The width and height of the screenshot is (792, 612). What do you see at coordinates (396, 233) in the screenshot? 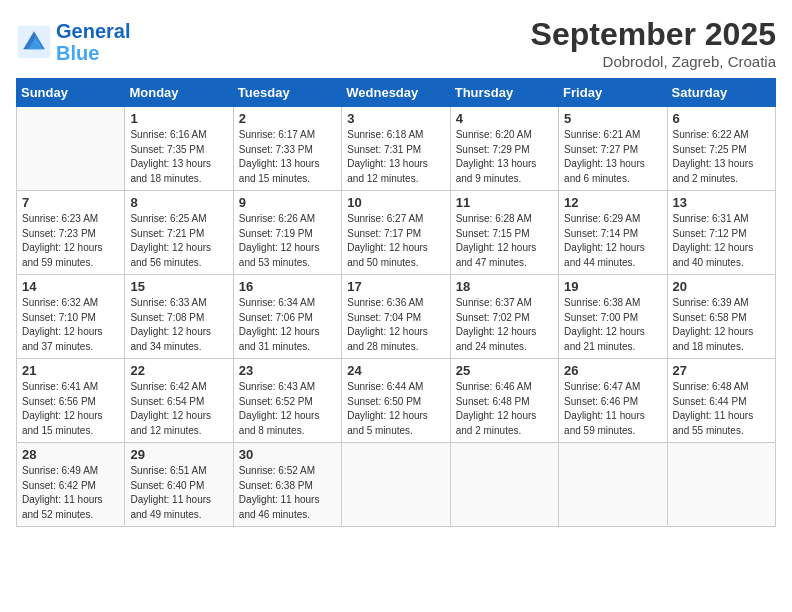
I see `calendar-week-row: 7Sunrise: 6:23 AMSunset: 7:23 PMDaylight…` at bounding box center [396, 233].